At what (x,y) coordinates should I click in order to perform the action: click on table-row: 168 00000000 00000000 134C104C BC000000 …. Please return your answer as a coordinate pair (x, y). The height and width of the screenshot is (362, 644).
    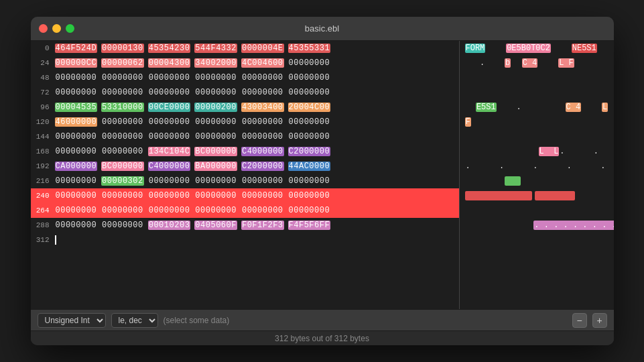
    Looking at the image, I should click on (245, 152).